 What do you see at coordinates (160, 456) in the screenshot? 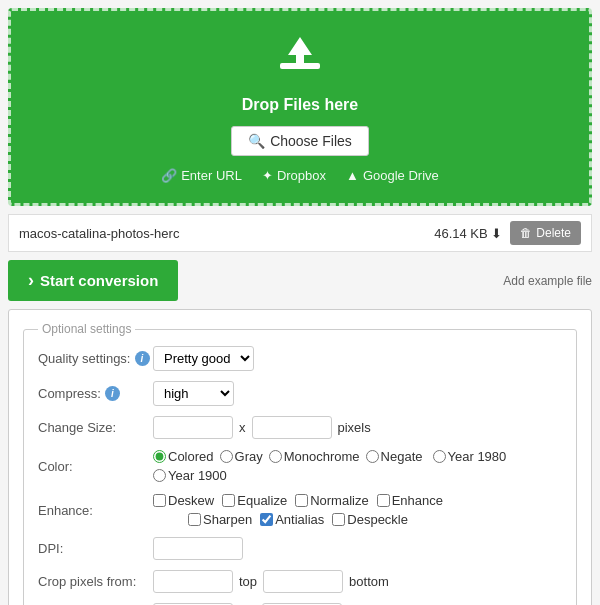
I see `color-colored-radio` at bounding box center [160, 456].